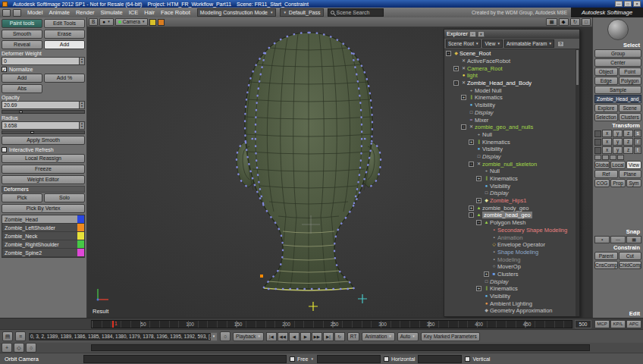 The image size is (643, 364). Describe the element at coordinates (607, 117) in the screenshot. I see `selection-button: Selection` at that location.